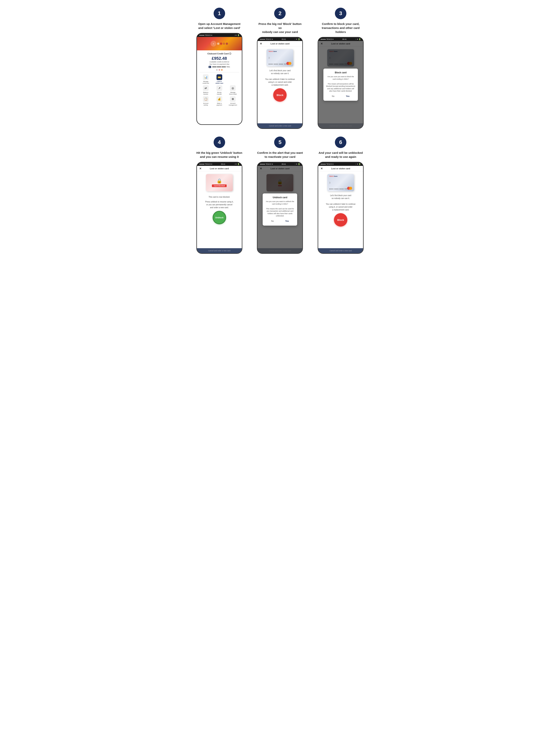  I want to click on blocked-text-2: Press unblock to resume using it,or you …, so click(220, 205).